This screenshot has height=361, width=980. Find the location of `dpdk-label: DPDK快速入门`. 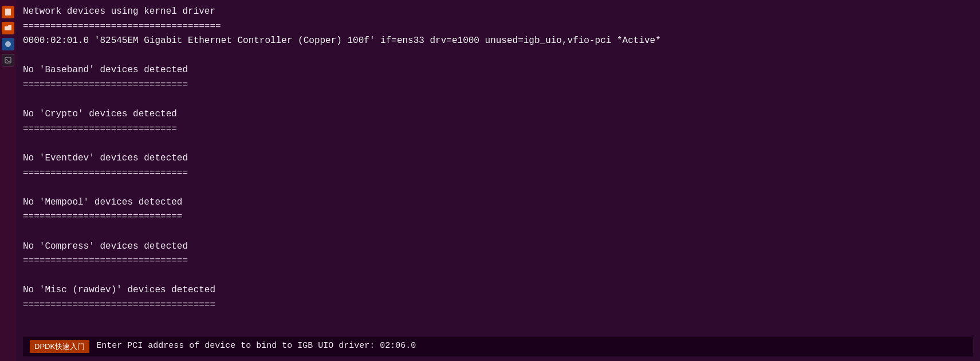

dpdk-label: DPDK快速入门 is located at coordinates (60, 347).